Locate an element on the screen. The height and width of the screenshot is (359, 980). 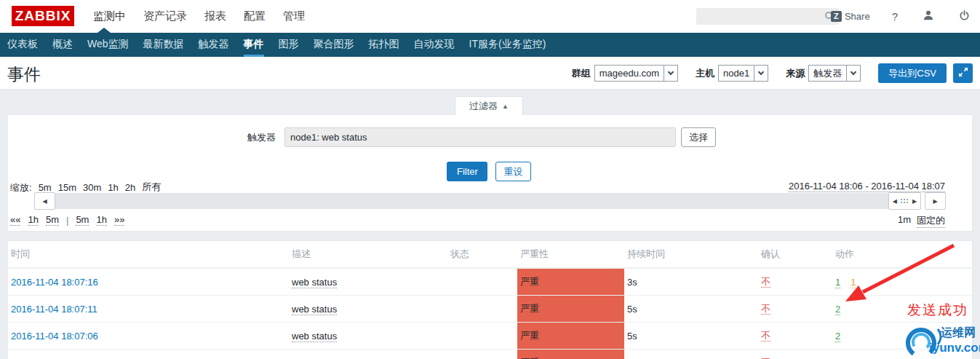
subnav-item: 事件 is located at coordinates (254, 45).